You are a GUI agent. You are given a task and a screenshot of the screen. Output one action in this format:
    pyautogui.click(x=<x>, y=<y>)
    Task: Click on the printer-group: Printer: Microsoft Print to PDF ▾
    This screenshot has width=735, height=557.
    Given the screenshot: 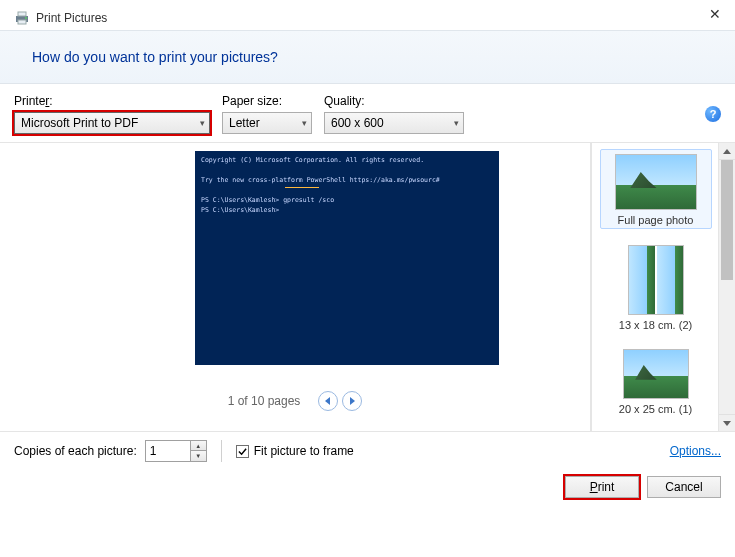 What is the action you would take?
    pyautogui.click(x=112, y=114)
    